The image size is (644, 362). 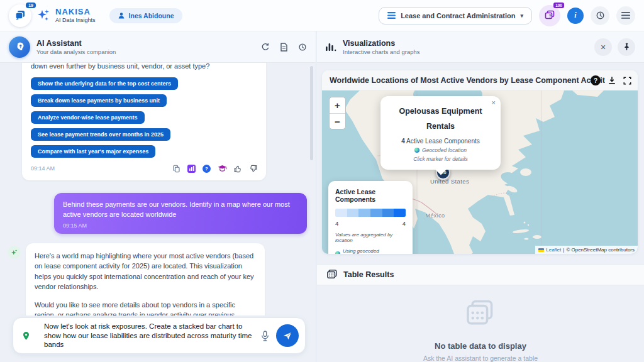 I want to click on assistant-header-actions, so click(x=284, y=47).